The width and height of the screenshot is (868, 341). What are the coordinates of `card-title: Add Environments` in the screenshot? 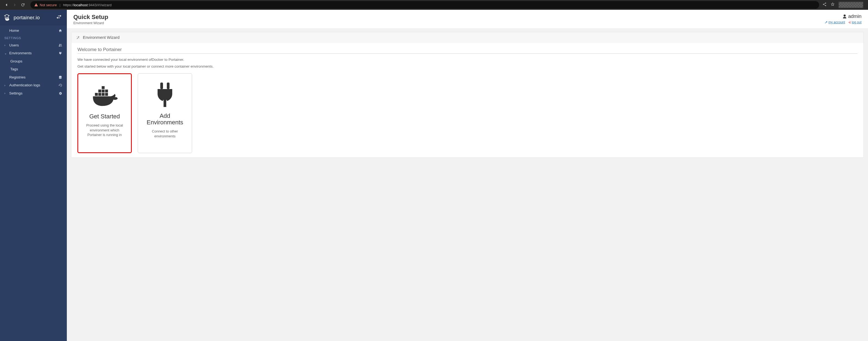 It's located at (165, 119).